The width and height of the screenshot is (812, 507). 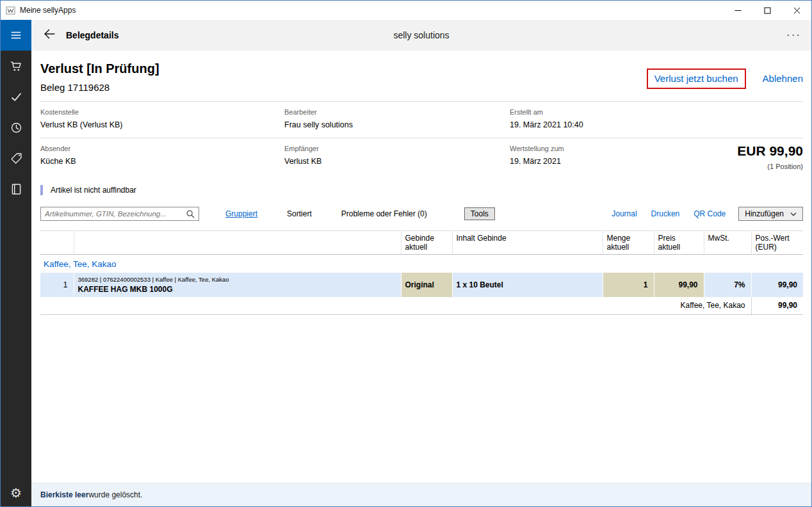 What do you see at coordinates (100, 69) in the screenshot?
I see `document-title: Verlust [In Prüfung]` at bounding box center [100, 69].